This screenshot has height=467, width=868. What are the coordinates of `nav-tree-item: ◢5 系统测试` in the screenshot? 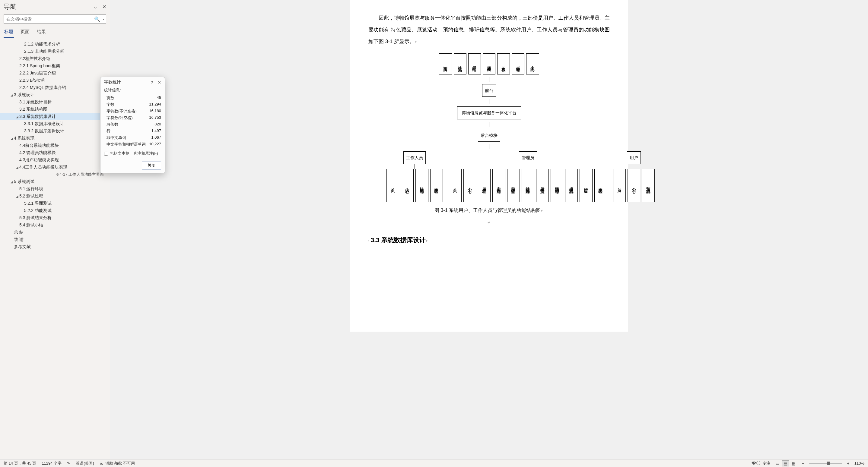 It's located at (55, 182).